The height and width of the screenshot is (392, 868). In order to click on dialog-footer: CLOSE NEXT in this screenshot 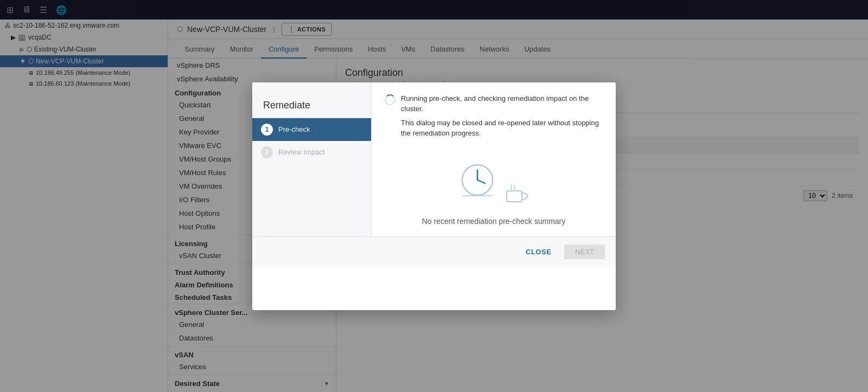, I will do `click(434, 252)`.